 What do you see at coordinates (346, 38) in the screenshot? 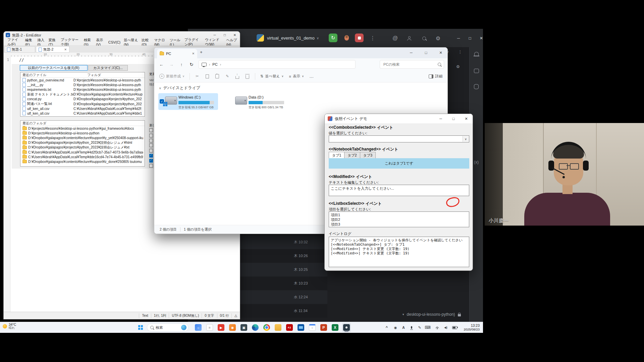
I see `debug-button` at bounding box center [346, 38].